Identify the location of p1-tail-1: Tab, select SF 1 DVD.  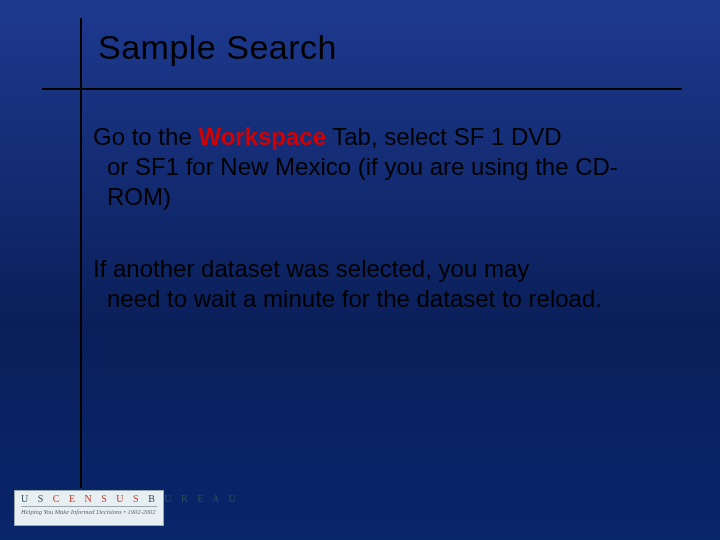
(444, 136).